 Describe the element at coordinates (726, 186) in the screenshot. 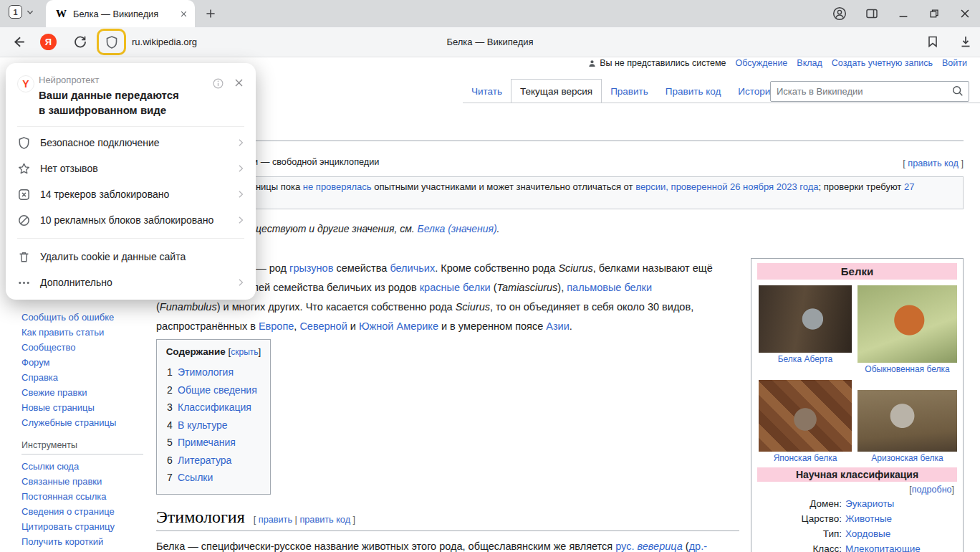

I see `inline-link: версии, проверенной 26 ноября 2023 года` at that location.